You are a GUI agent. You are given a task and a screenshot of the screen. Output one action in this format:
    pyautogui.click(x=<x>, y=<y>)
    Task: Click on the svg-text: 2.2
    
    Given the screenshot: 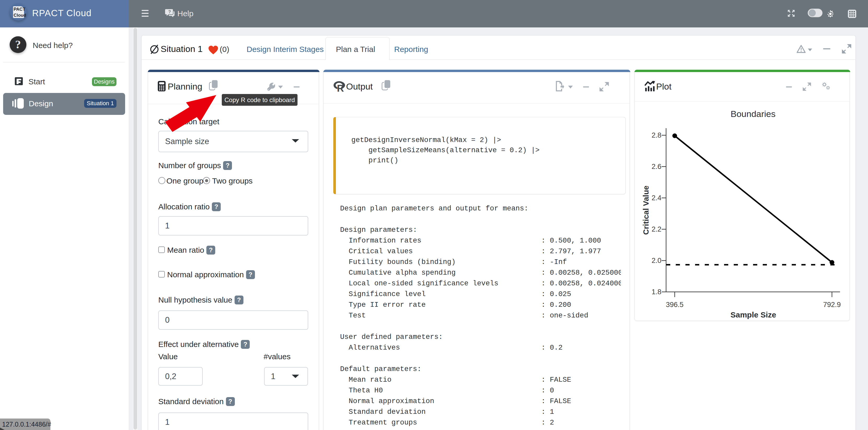 What is the action you would take?
    pyautogui.click(x=656, y=229)
    